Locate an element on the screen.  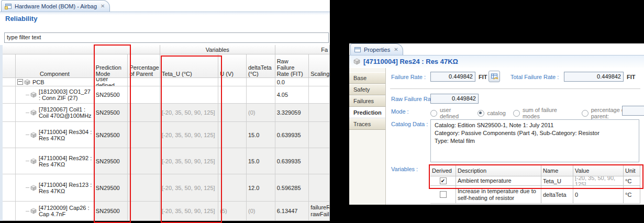
variable-row: ✔Ambient temperatureTeta_U[-20, 35, 50, … is located at coordinates (535, 181).